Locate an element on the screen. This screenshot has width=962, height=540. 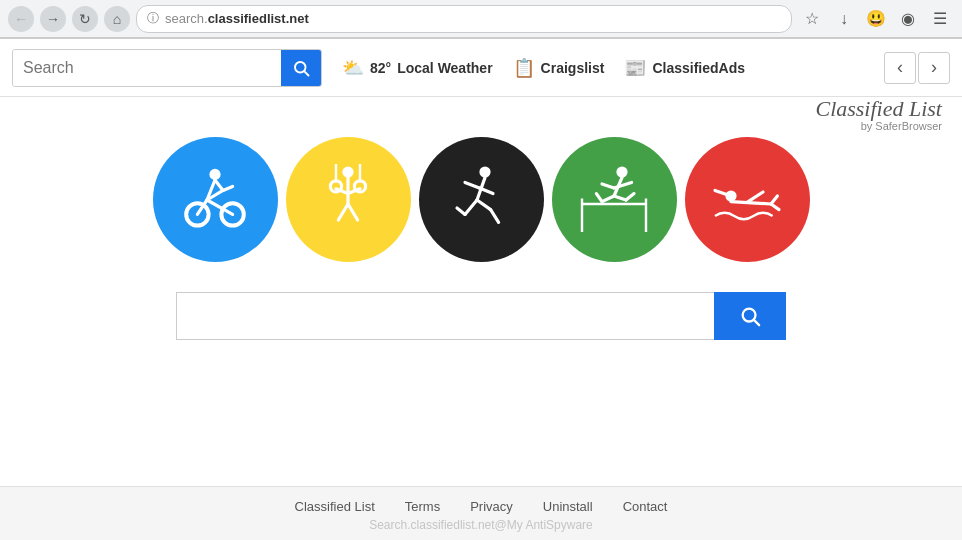
footer-watermark: Search.classifiedlist.net@My AntiSpyware is located at coordinates (481, 525).